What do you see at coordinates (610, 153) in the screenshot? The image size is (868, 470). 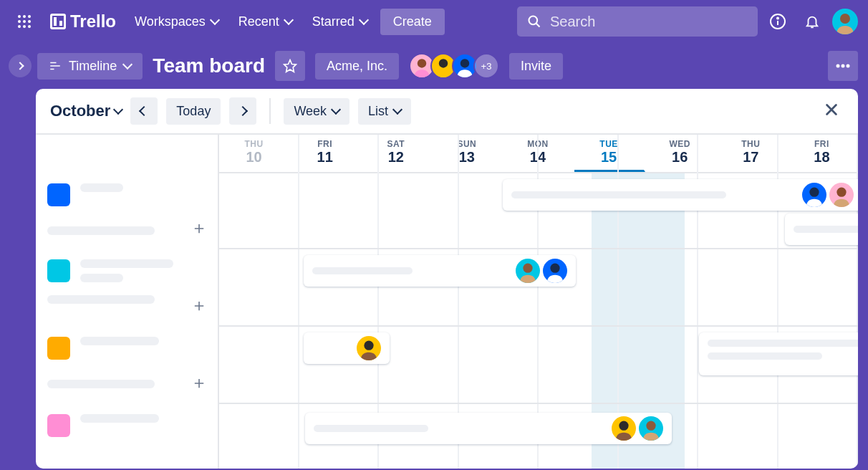 I see `day-column-today: TUE15` at bounding box center [610, 153].